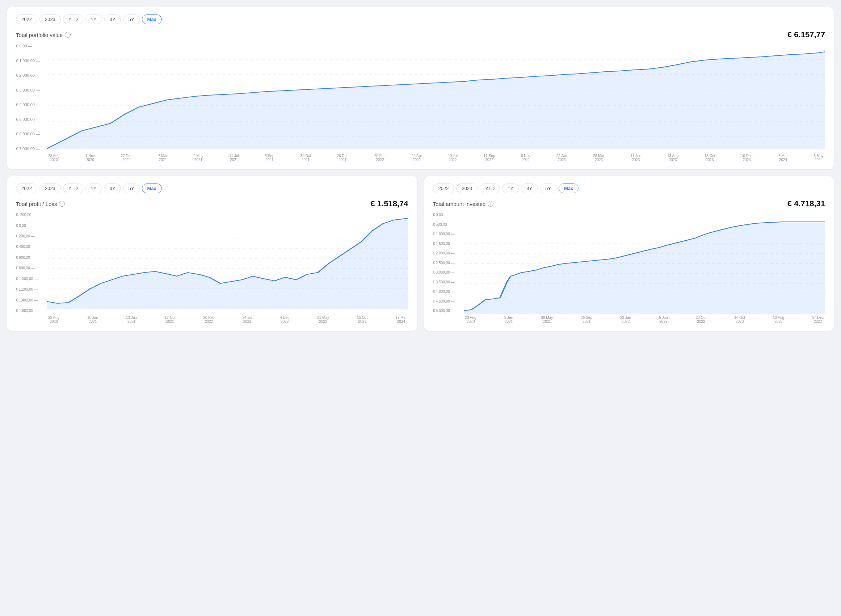 The height and width of the screenshot is (616, 841). Describe the element at coordinates (50, 188) in the screenshot. I see `profit-filter-2023: 2023` at that location.